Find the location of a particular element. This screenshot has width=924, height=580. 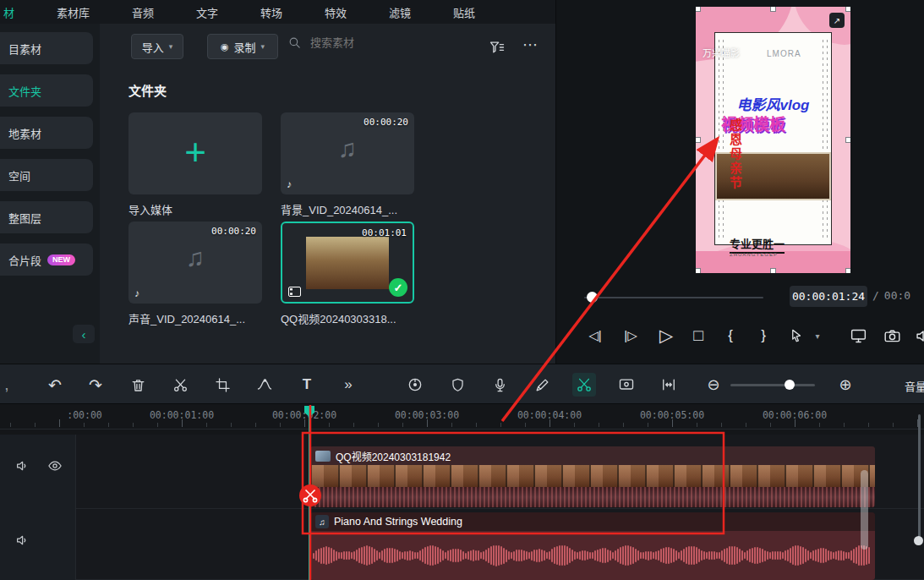

menu-item-filters: 滤镜 is located at coordinates (400, 12).